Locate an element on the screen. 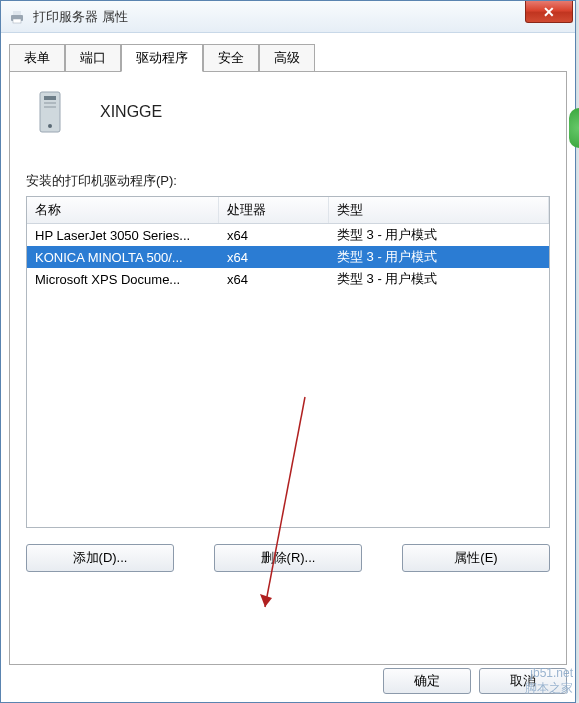 This screenshot has width=579, height=703. list-row: KONICA MINOLTA 500/... x64 类型 3 - 用户模式 is located at coordinates (288, 257).